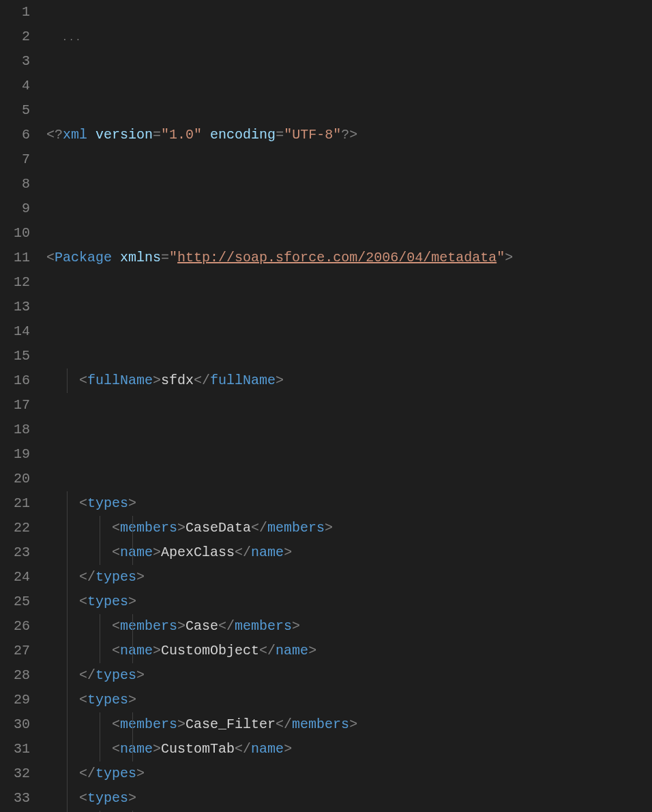  Describe the element at coordinates (15, 454) in the screenshot. I see `line-number: 19` at that location.